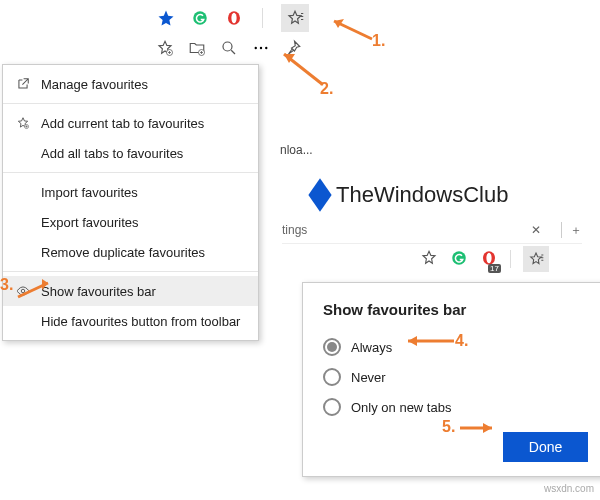 Image resolution: width=600 pixels, height=500 pixels. Describe the element at coordinates (130, 252) in the screenshot. I see `menu-remove-duplicates: Remove duplicate favourites` at that location.